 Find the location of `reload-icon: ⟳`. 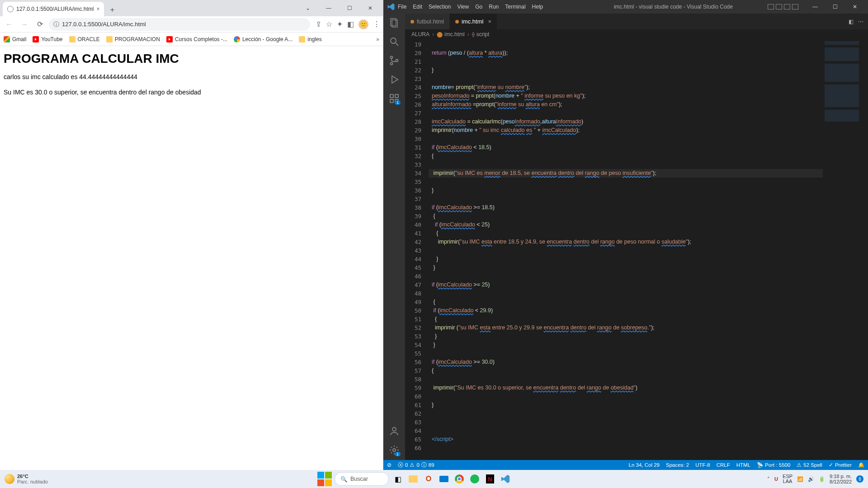

reload-icon: ⟳ is located at coordinates (40, 24).